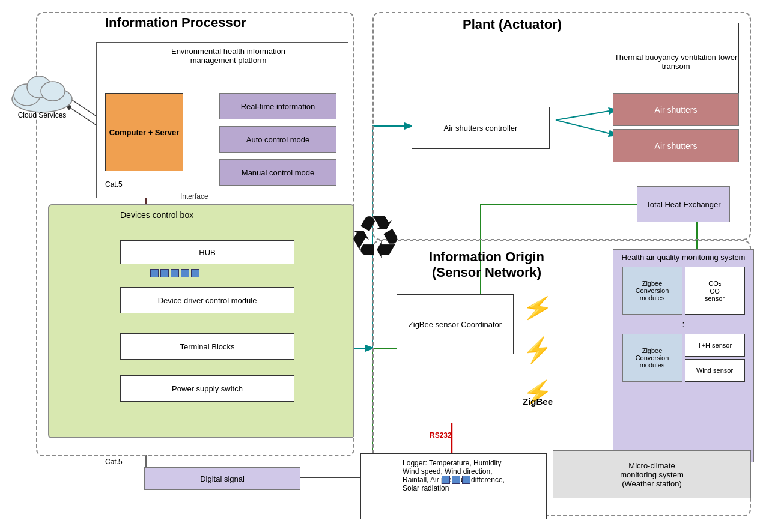 Image resolution: width=769 pixels, height=532 pixels. What do you see at coordinates (114, 462) in the screenshot?
I see `cat5-bottom-label: Cat.5` at bounding box center [114, 462].